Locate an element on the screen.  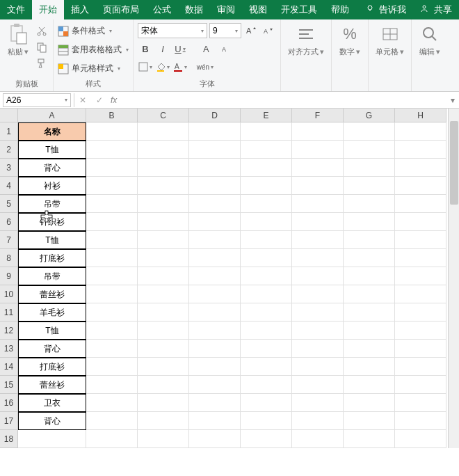
cell: 卫衣 is located at coordinates (52, 403).